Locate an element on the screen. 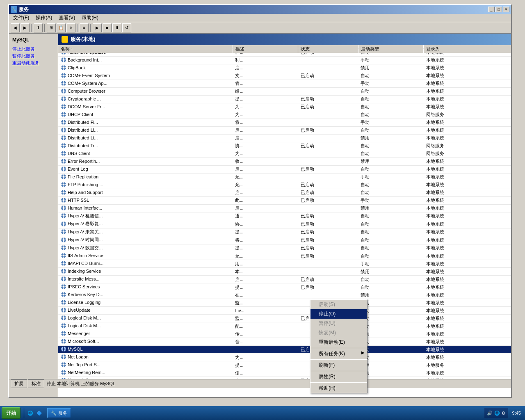  stop-service-link: 停止此服务 is located at coordinates (34, 49).